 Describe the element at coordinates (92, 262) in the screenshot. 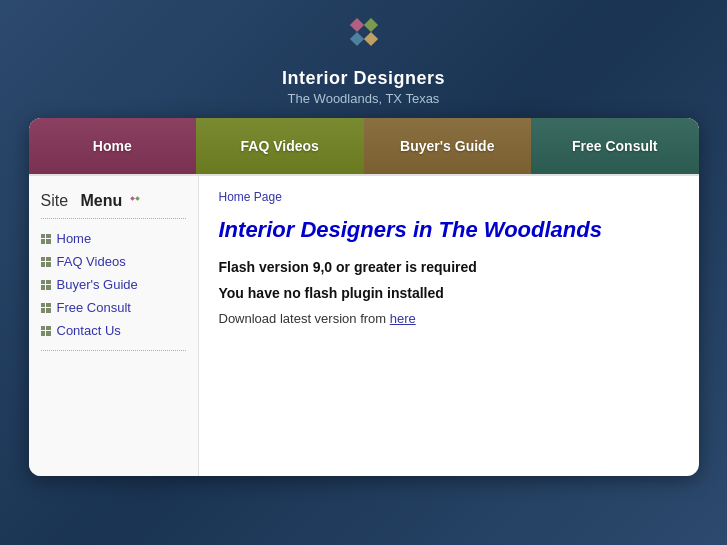

I see `sidebar-item-faq-label: FAQ Videos` at that location.